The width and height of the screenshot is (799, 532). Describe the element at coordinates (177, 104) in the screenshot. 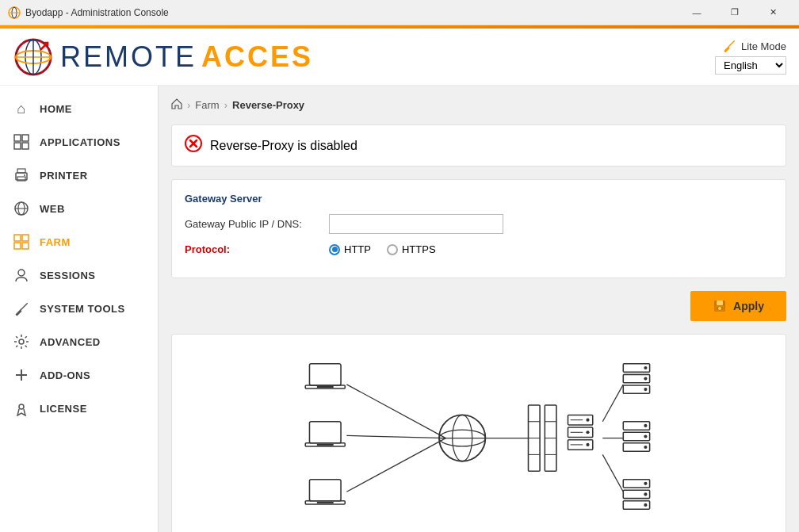

I see `home-breadcrumb-icon` at that location.